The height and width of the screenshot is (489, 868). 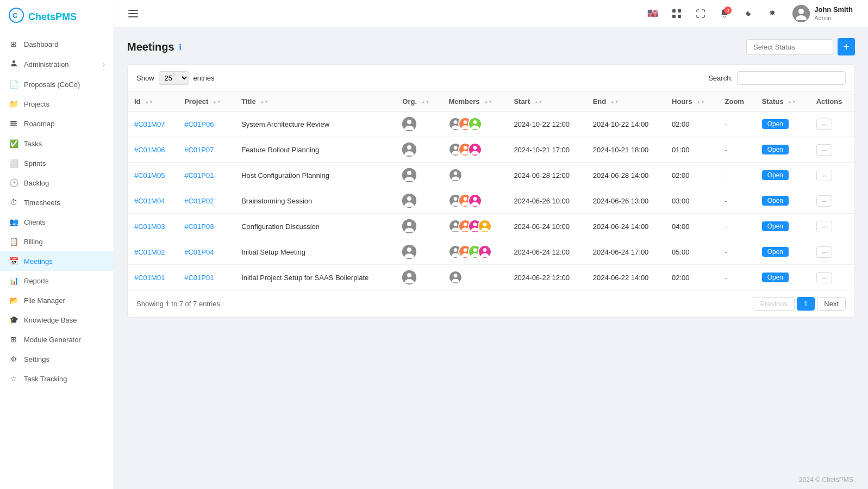 What do you see at coordinates (149, 175) in the screenshot?
I see `meeting-id-link: #C01M05` at bounding box center [149, 175].